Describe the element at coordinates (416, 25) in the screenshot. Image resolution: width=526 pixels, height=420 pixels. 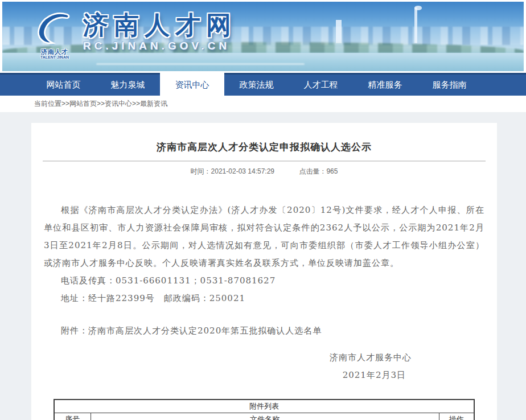
I see `tv-tower-decor` at that location.